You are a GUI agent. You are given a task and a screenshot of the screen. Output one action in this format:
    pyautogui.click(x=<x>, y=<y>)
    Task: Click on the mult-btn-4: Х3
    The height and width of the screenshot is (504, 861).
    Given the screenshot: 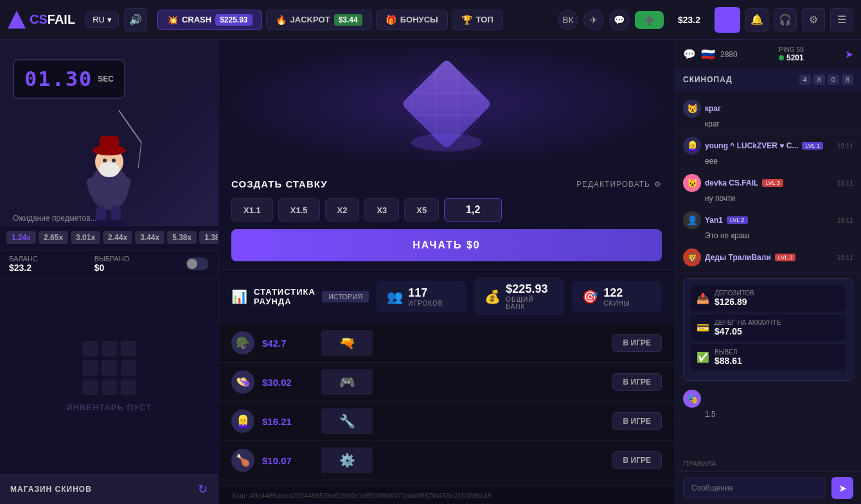 What is the action you would take?
    pyautogui.click(x=382, y=210)
    